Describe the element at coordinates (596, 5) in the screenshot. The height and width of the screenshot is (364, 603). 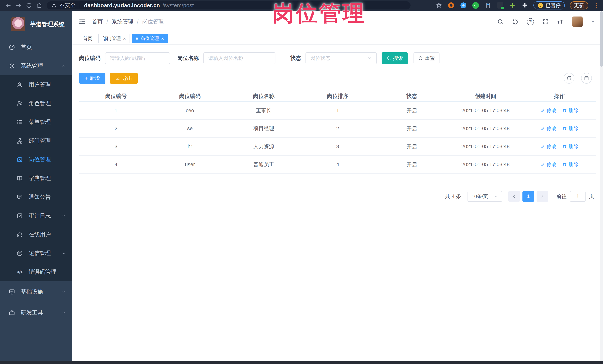
I see `browser-menu-icon: ⋮` at that location.